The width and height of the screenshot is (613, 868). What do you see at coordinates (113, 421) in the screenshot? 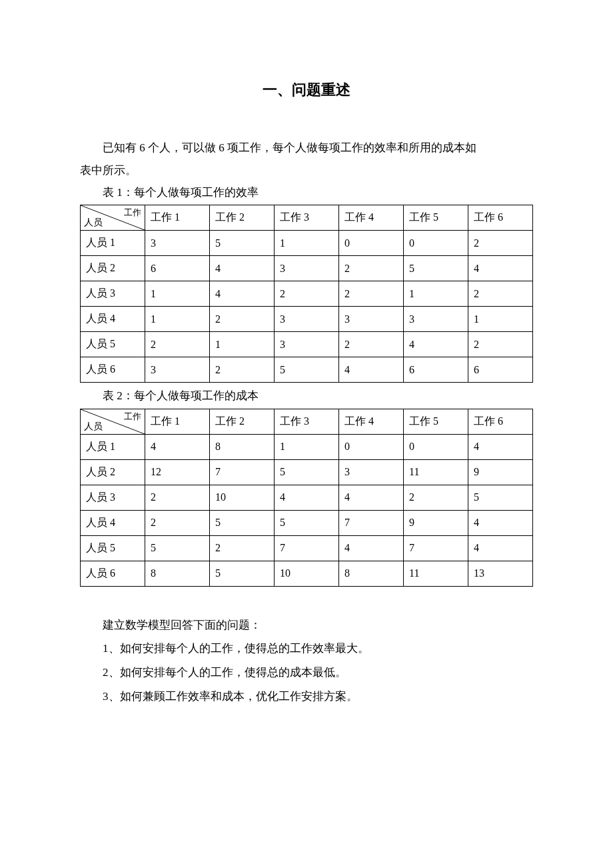
I see `diagonal-header-cell: 工作 人员` at bounding box center [113, 421].